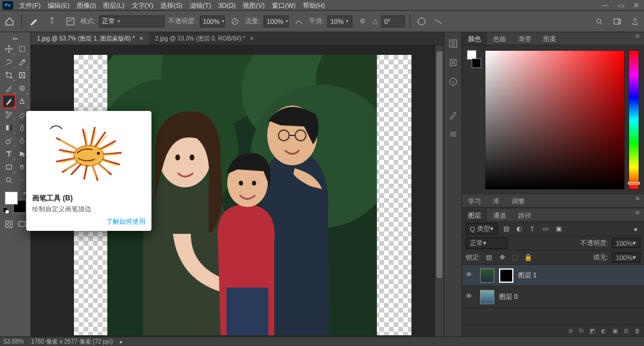 The width and height of the screenshot is (644, 346). What do you see at coordinates (22, 101) in the screenshot?
I see `tool-clone-stamp` at bounding box center [22, 101].